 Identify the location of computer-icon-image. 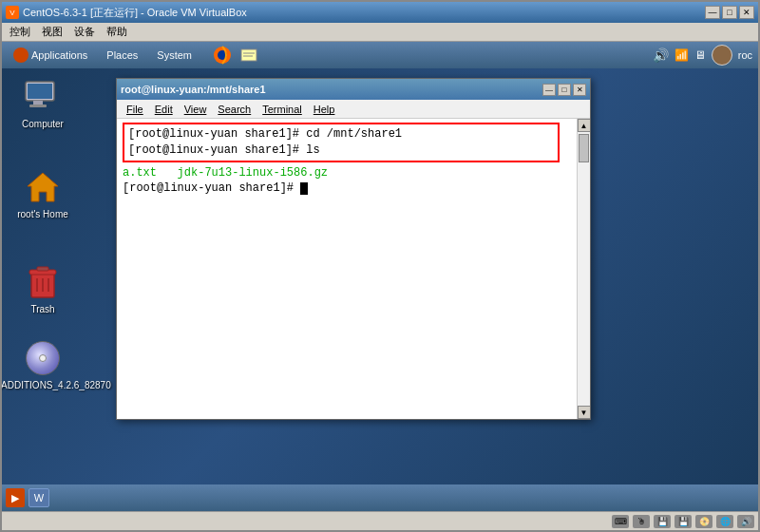
(43, 97).